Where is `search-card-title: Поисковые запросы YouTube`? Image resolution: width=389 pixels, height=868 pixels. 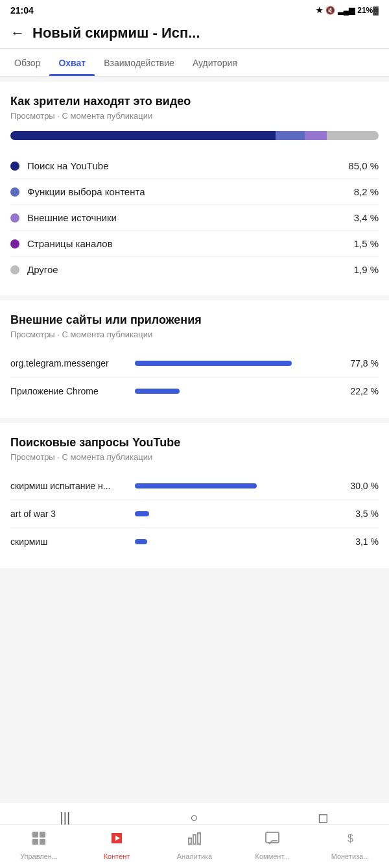
search-card-title: Поисковые запросы YouTube is located at coordinates (194, 442).